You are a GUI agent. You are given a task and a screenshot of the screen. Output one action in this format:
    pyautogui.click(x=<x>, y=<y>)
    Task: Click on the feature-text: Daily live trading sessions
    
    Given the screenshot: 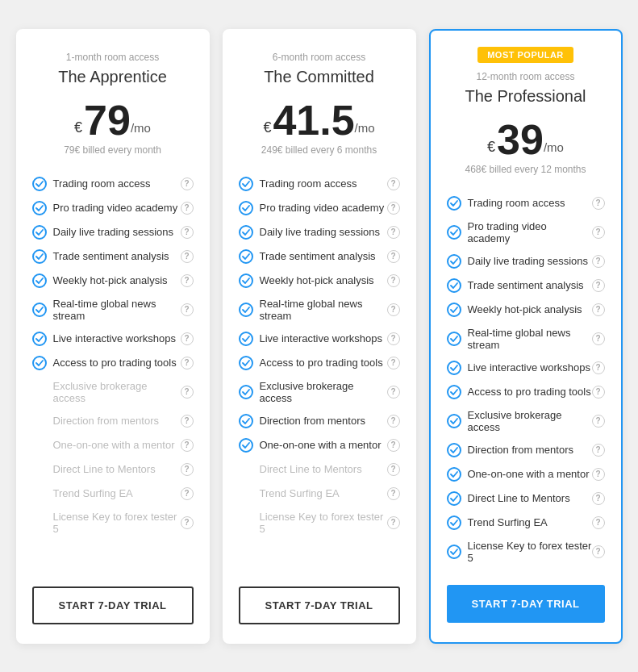 What is the action you would take?
    pyautogui.click(x=114, y=232)
    